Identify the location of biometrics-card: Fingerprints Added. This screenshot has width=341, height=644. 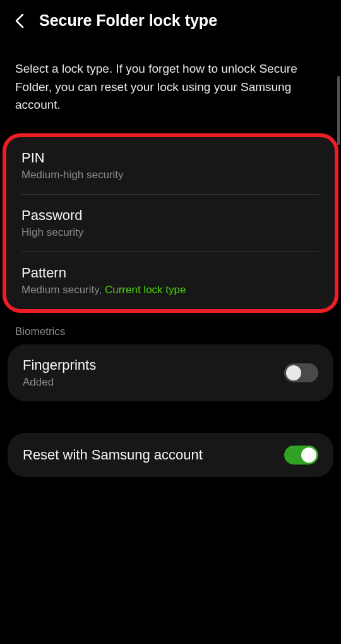
(170, 373).